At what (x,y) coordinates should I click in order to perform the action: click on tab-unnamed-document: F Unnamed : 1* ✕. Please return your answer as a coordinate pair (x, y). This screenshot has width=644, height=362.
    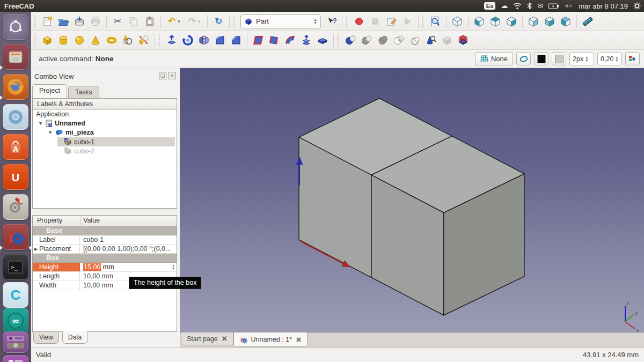
    Looking at the image, I should click on (270, 340).